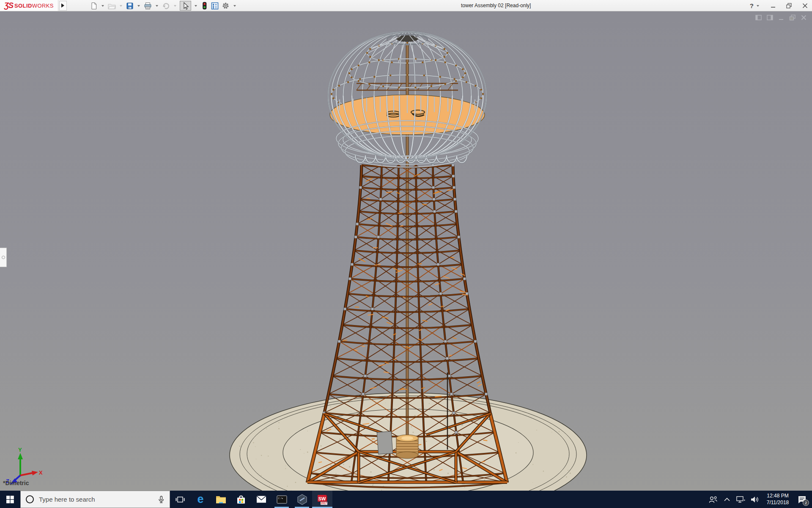  I want to click on document-title: tower Assembly 02 [Read-only], so click(496, 6).